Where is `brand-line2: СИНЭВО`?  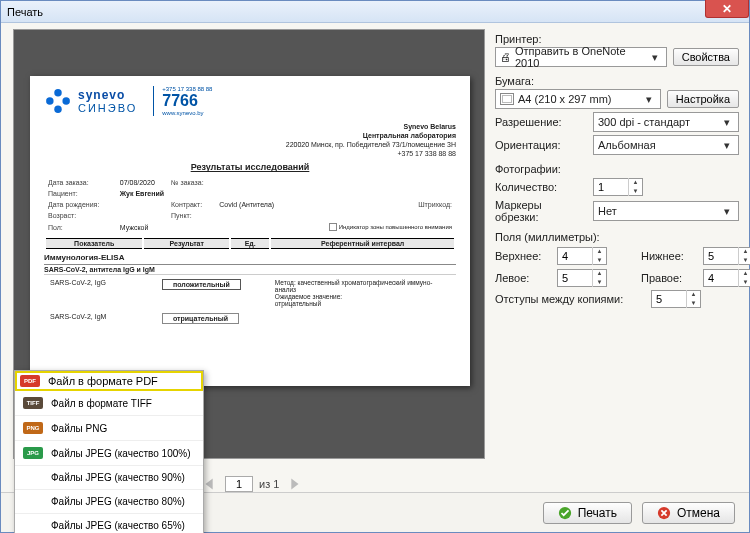
brand-line2: СИНЭВО is located at coordinates (108, 108).